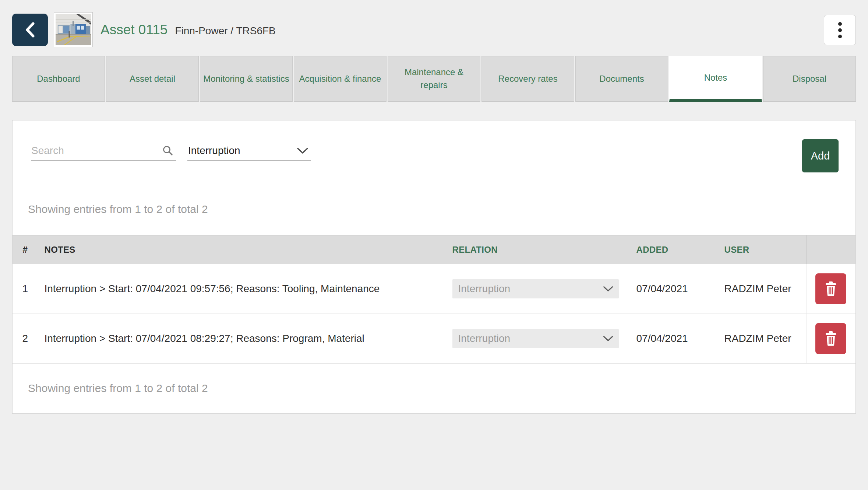 This screenshot has height=490, width=868. What do you see at coordinates (249, 151) in the screenshot?
I see `relation-filter-select: Interruption` at bounding box center [249, 151].